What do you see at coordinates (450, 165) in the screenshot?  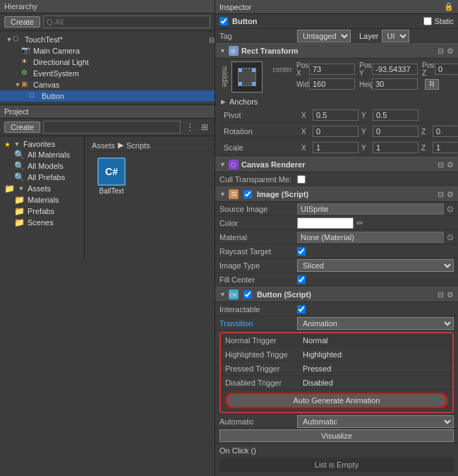 I see `canvas-menu-icon: ⚙` at bounding box center [450, 165].